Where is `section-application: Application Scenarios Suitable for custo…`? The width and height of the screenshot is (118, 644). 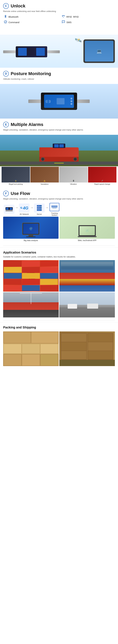
section-application: Application Scenarios Suitable for custo… is located at coordinates (59, 283).